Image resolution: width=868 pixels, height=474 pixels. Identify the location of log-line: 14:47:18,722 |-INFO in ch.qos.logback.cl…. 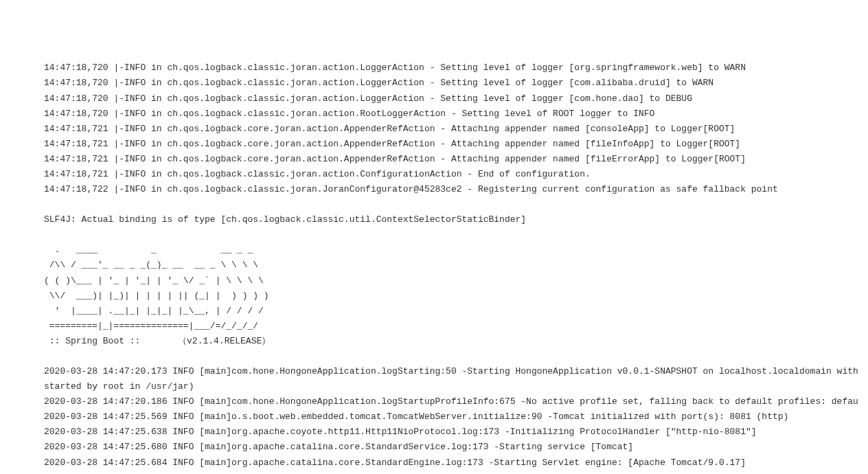
(456, 190).